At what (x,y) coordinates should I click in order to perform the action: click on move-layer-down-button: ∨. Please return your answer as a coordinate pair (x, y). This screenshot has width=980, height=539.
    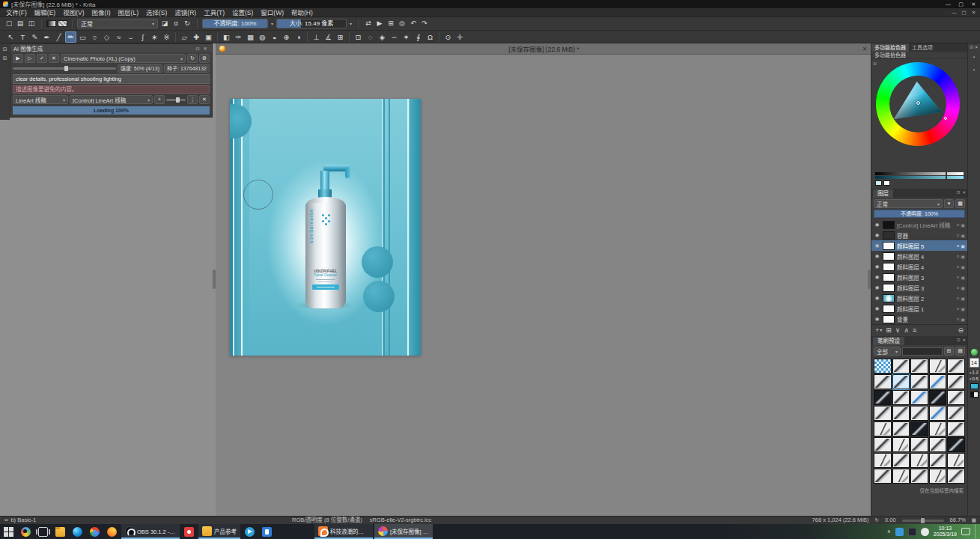
    Looking at the image, I should click on (898, 330).